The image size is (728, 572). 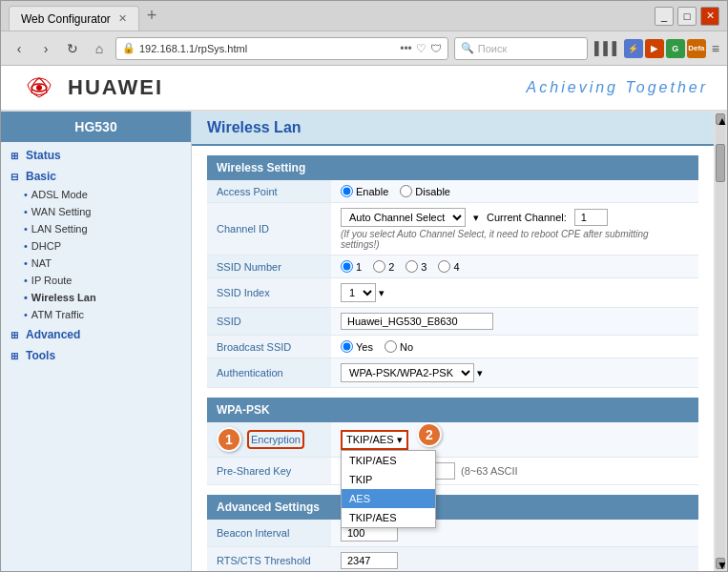 I want to click on device-name: HG530, so click(x=95, y=127).